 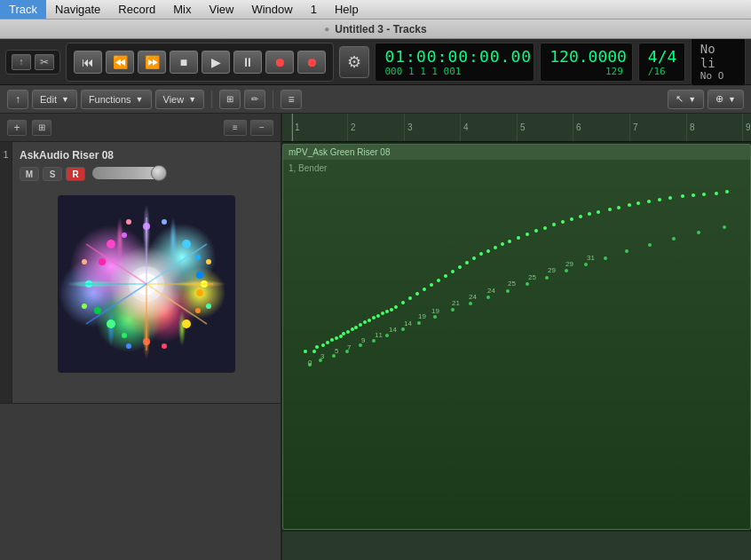 I want to click on ruler-mark-9: 9, so click(x=747, y=128).